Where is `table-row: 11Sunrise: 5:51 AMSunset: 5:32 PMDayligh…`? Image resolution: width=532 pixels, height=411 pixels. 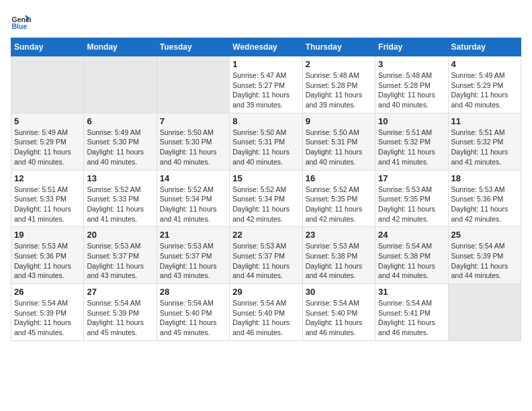
table-row: 11Sunrise: 5:51 AMSunset: 5:32 PMDayligh… is located at coordinates (484, 141).